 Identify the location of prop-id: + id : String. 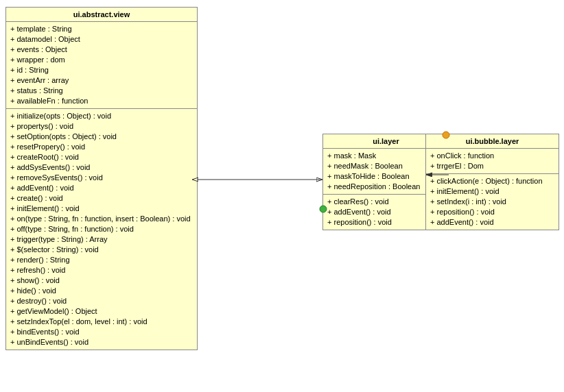
(102, 70).